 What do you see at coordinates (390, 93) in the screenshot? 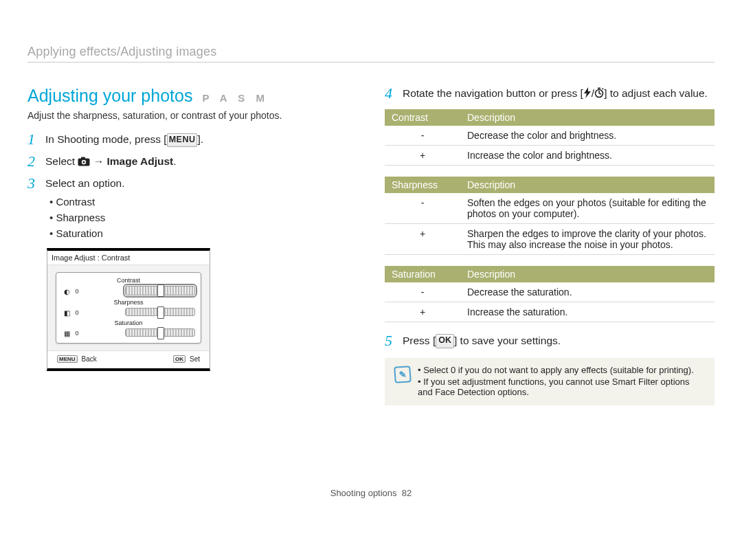
I see `step-number: 4` at bounding box center [390, 93].